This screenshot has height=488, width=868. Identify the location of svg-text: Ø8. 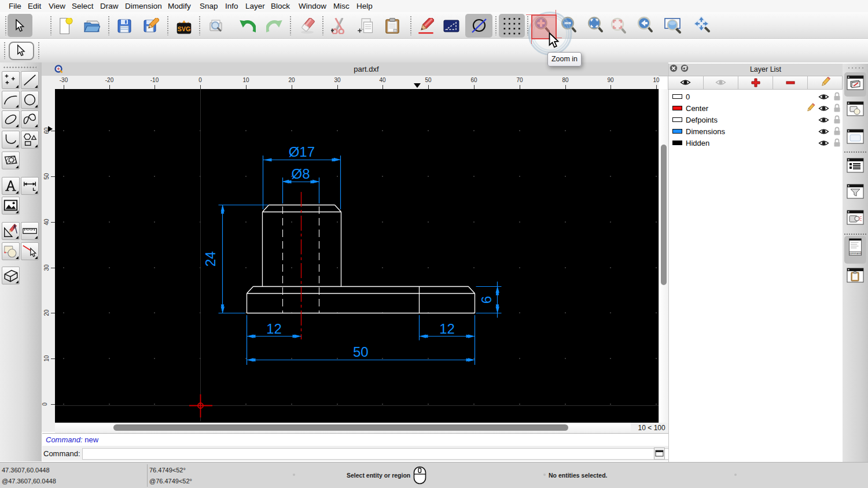
(301, 173).